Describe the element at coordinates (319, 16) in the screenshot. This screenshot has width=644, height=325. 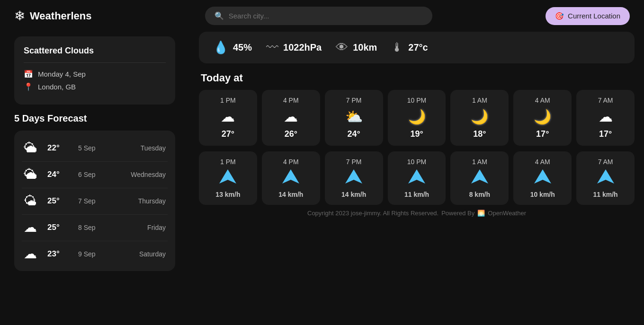
I see `search-bar: 🔍` at that location.